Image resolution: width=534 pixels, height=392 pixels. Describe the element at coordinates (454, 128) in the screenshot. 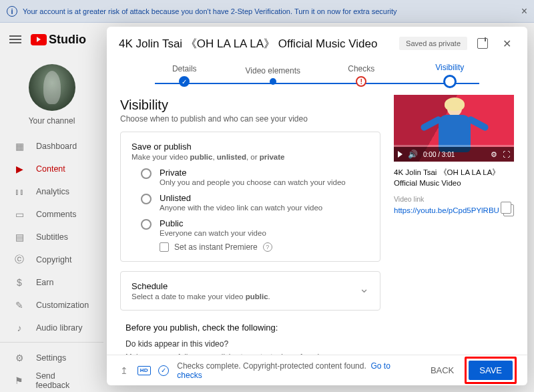

I see `video-thumbnail: 🔊 0:00 / 3:01 ⚙ ⛶` at that location.